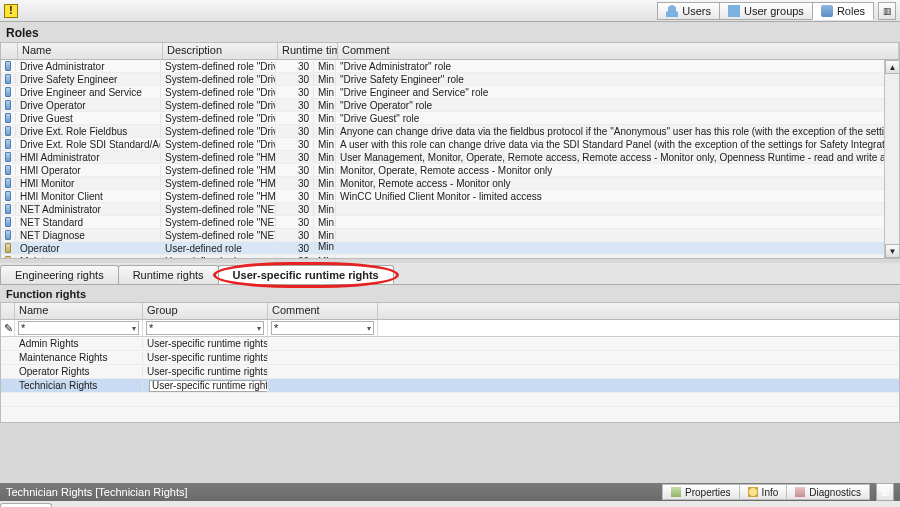 Image resolution: width=900 pixels, height=507 pixels. What do you see at coordinates (450, 52) in the screenshot?
I see `roles-grid-header: Name Description Runtime timeout Comment` at bounding box center [450, 52].